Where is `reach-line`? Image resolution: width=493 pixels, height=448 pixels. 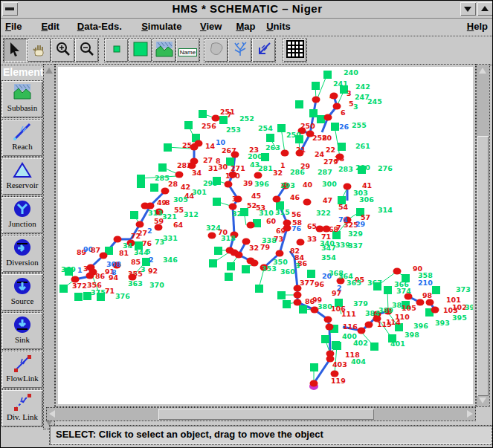 reach-line is located at coordinates (330, 340).